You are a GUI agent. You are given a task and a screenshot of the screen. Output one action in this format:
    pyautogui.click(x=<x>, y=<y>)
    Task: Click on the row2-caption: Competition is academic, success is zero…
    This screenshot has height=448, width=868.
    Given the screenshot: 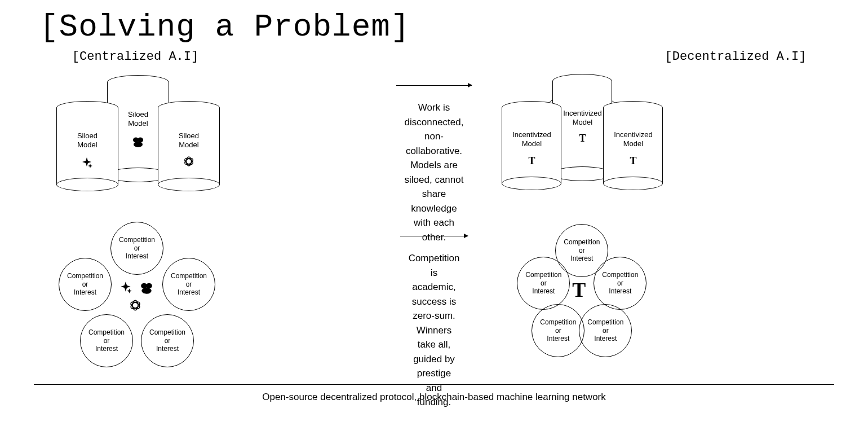 What is the action you would take?
    pyautogui.click(x=434, y=331)
    